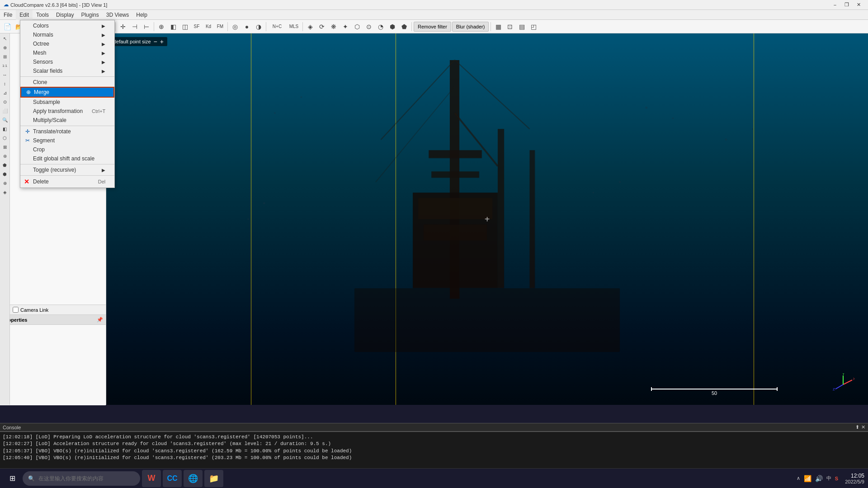  I want to click on lv-btn-9: ◧, so click(5, 129).